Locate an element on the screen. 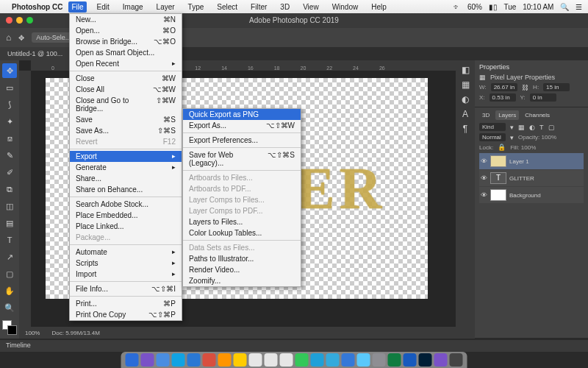  menu-help: Help is located at coordinates (379, 7).